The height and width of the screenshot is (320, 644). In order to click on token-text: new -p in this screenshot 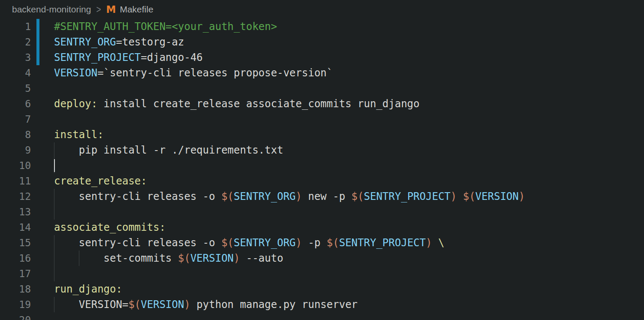, I will do `click(327, 196)`.